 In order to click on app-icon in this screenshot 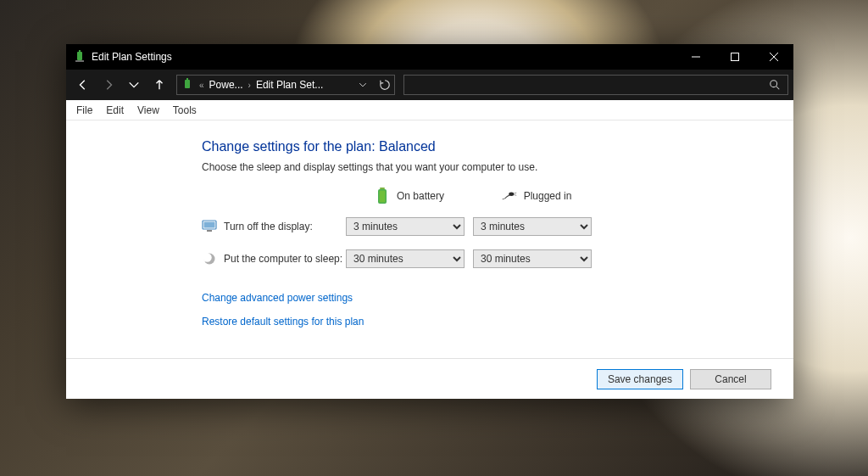, I will do `click(80, 57)`.